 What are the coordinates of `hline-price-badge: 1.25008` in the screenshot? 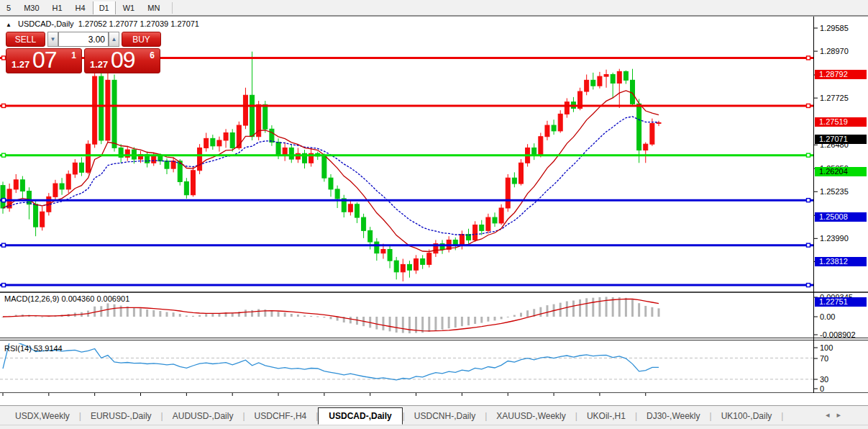 It's located at (841, 217).